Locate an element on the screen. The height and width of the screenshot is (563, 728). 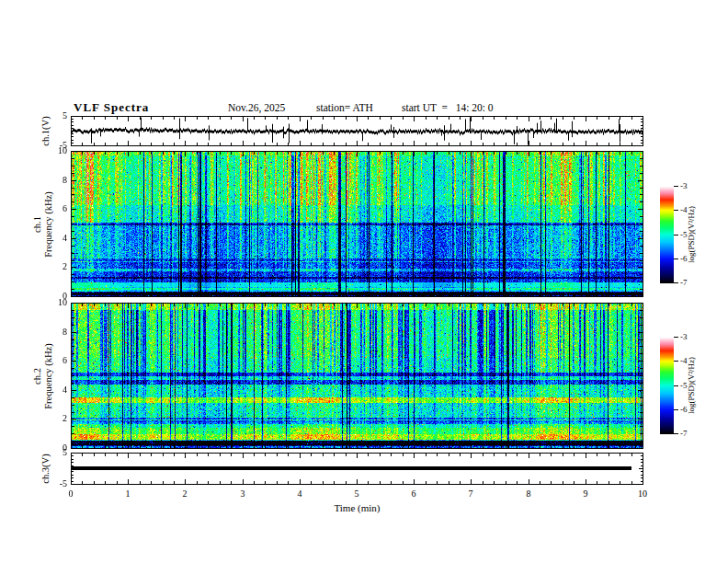
colorbar-ch1 is located at coordinates (667, 235).